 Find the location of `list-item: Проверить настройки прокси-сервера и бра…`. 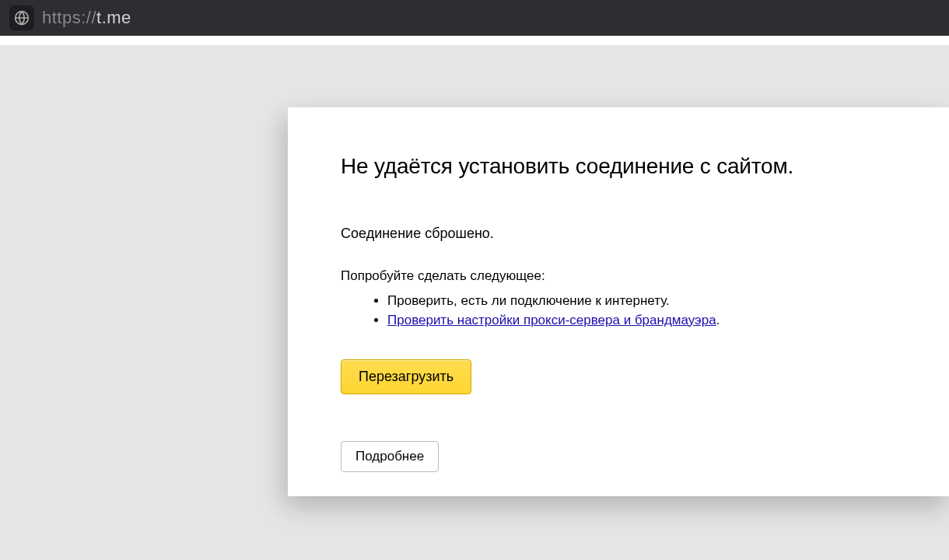

list-item: Проверить настройки прокси-сервера и бра… is located at coordinates (645, 320).